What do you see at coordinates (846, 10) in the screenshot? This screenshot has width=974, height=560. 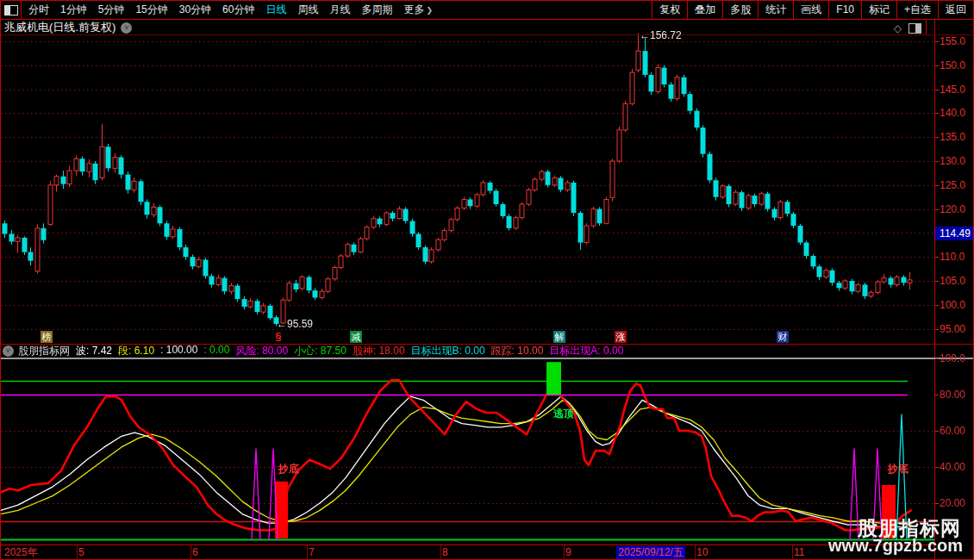 I see `toolbar-button-F10: F10` at bounding box center [846, 10].